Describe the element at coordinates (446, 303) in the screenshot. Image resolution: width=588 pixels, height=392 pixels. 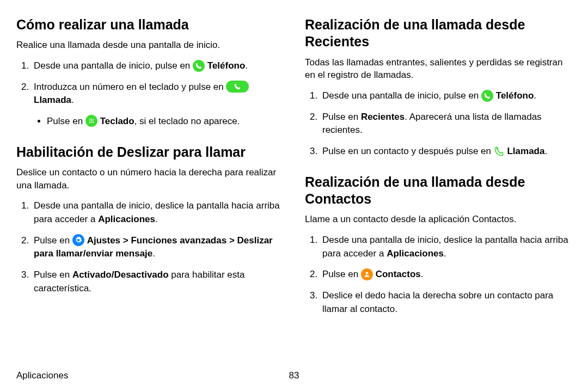
I see `list-item: Deslice el dedo hacia la derecha sobre u…` at that location.